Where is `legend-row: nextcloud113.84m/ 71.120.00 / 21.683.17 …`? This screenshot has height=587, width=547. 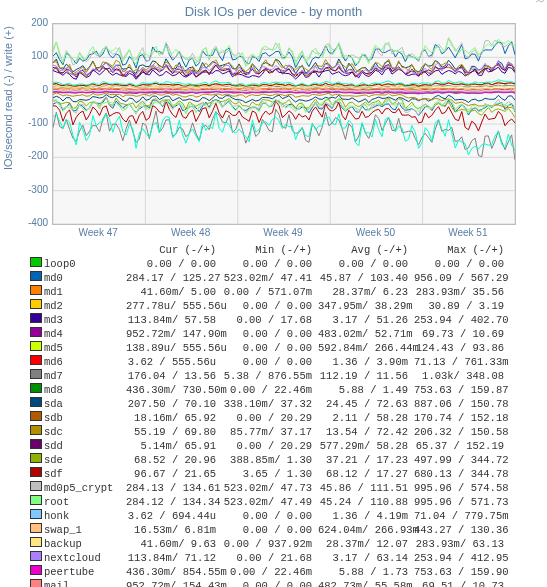 legend-row: nextcloud113.84m/ 71.120.00 / 21.683.17 … is located at coordinates (288, 558).